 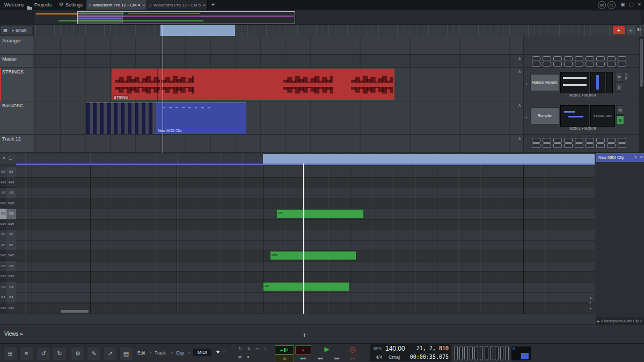 I want to click on key-c5: C5, so click(x=3, y=287).